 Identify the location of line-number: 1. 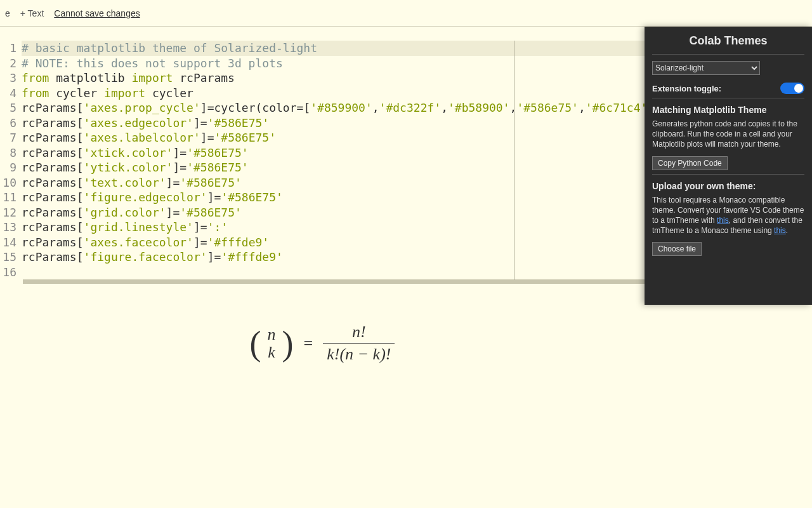
(11, 48).